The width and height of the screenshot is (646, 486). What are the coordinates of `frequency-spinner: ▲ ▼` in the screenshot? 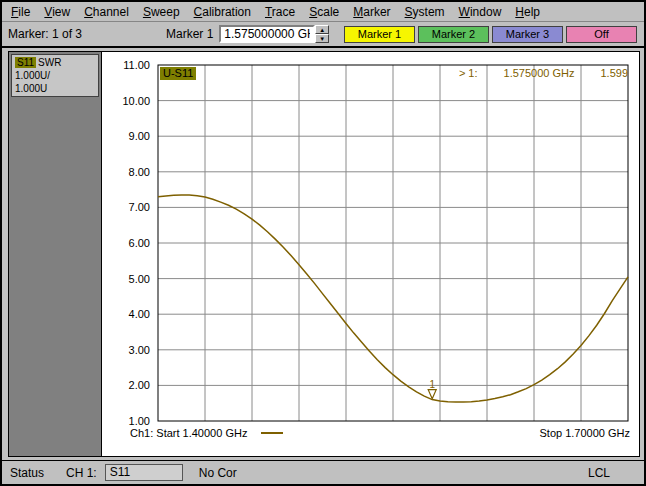 It's located at (322, 34).